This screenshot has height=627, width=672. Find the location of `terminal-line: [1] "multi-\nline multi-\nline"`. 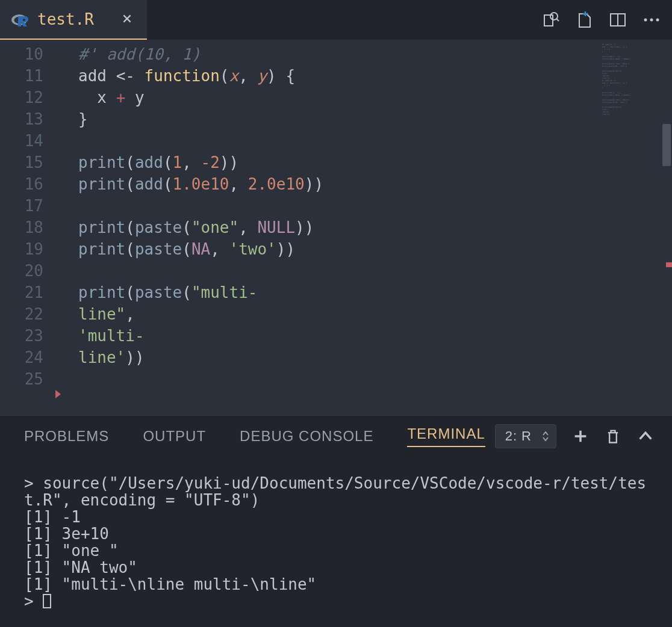

terminal-line: [1] "multi-\nline multi-\nline" is located at coordinates (336, 584).